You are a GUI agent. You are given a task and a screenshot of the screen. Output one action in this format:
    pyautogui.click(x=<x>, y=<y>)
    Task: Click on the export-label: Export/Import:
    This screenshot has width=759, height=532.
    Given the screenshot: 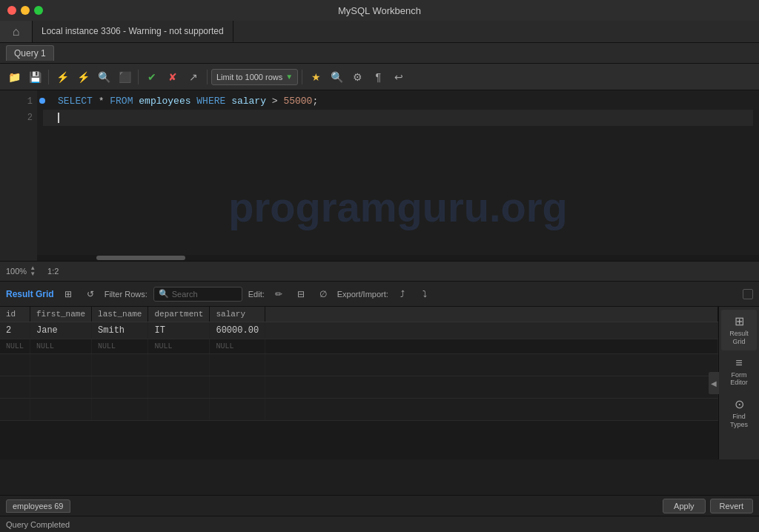 What is the action you would take?
    pyautogui.click(x=363, y=294)
    